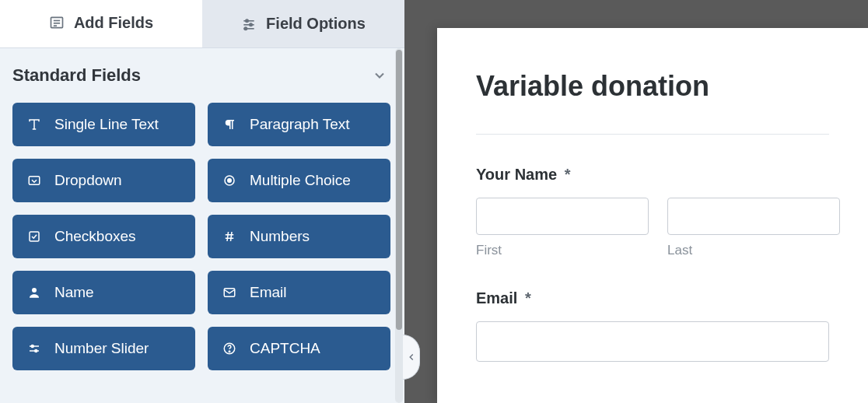 The image size is (868, 403). Describe the element at coordinates (76, 75) in the screenshot. I see `section-title: Standard Fields` at that location.